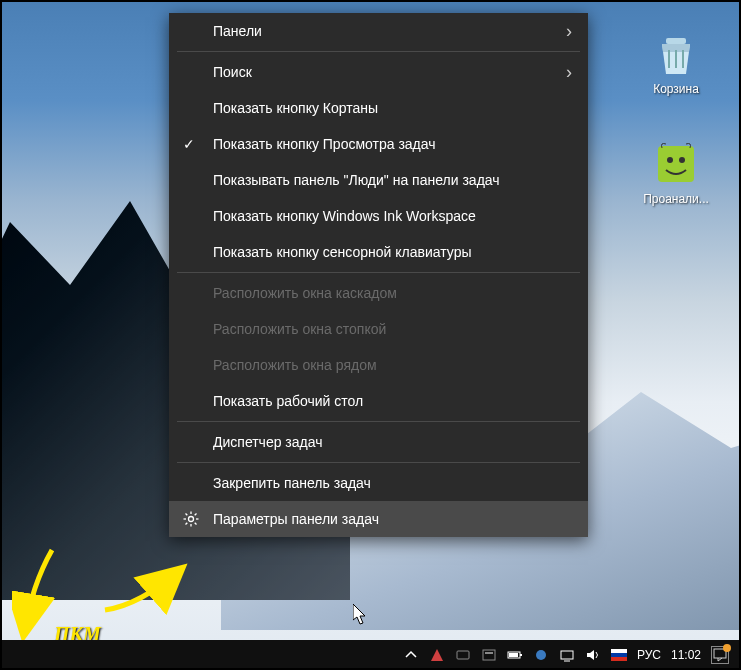 The width and height of the screenshot is (741, 670). What do you see at coordinates (567, 655) in the screenshot?
I see `tray-network-icon` at bounding box center [567, 655].